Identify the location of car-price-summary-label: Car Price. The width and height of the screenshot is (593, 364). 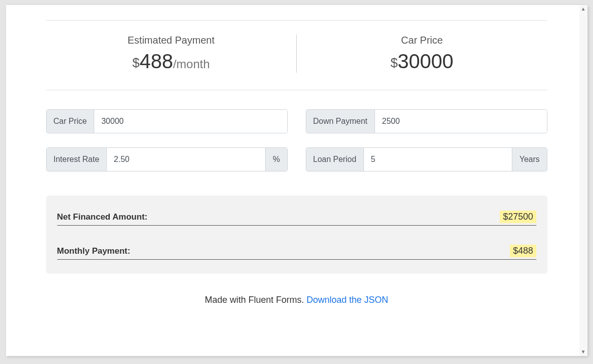
(422, 40).